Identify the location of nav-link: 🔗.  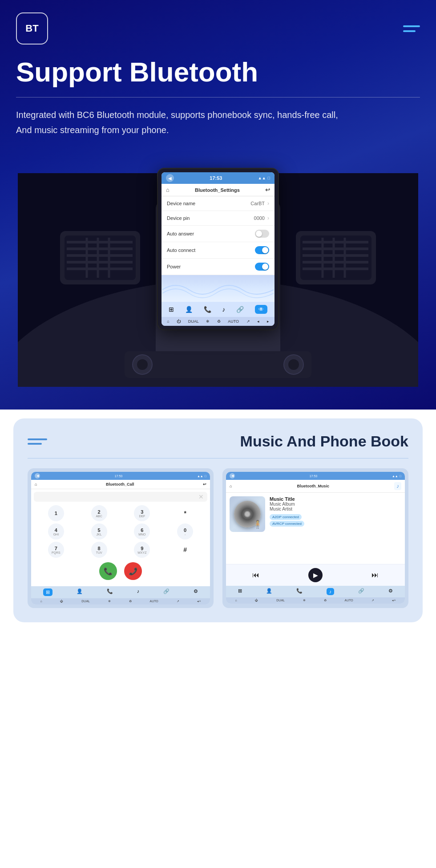
(240, 309).